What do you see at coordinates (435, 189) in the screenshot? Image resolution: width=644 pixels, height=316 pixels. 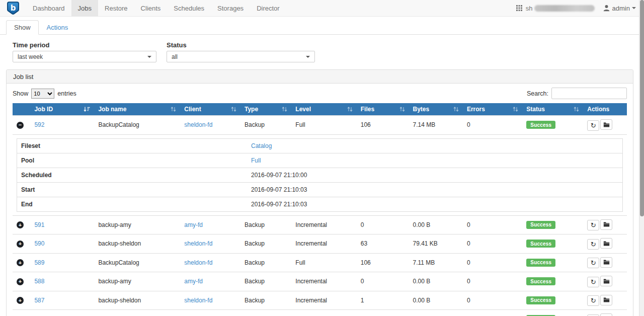 I see `detail-value: 2016-09-07 21:10:03` at bounding box center [435, 189].